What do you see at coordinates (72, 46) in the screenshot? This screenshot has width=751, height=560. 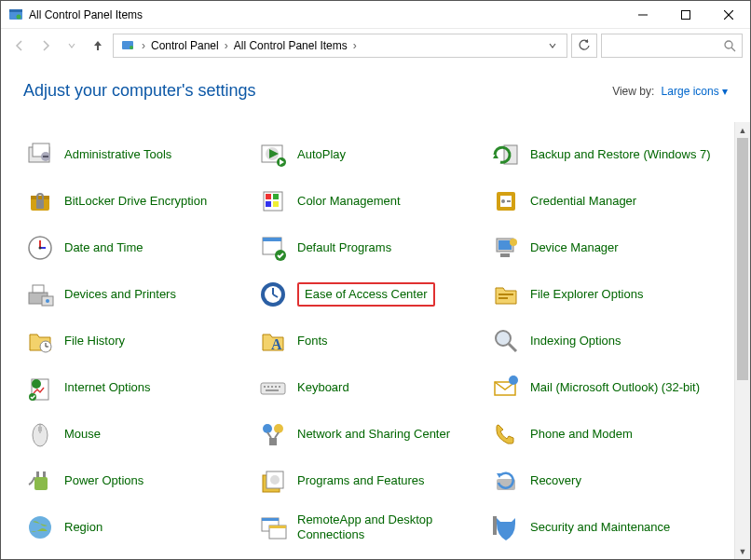 I see `recent-dropdown` at bounding box center [72, 46].